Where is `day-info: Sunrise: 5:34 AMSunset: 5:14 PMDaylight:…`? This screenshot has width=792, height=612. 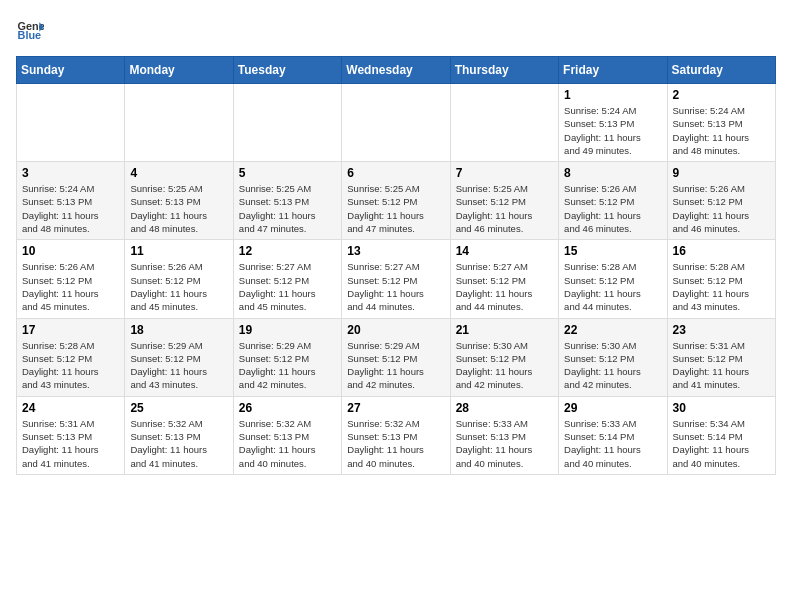
day-info: Sunrise: 5:34 AMSunset: 5:14 PMDaylight:… is located at coordinates (722, 444).